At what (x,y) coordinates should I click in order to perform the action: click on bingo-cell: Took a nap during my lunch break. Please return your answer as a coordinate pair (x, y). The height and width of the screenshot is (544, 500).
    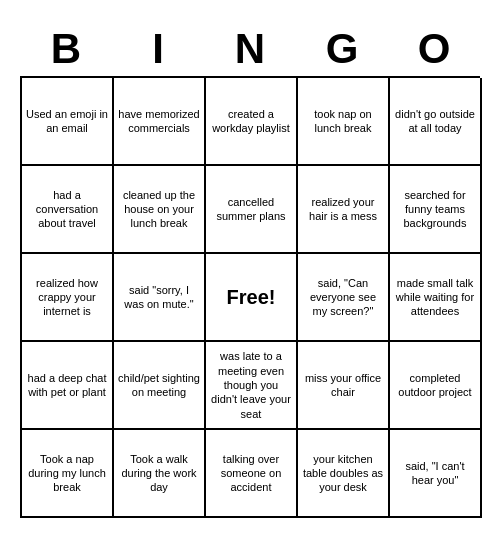
    Looking at the image, I should click on (68, 474).